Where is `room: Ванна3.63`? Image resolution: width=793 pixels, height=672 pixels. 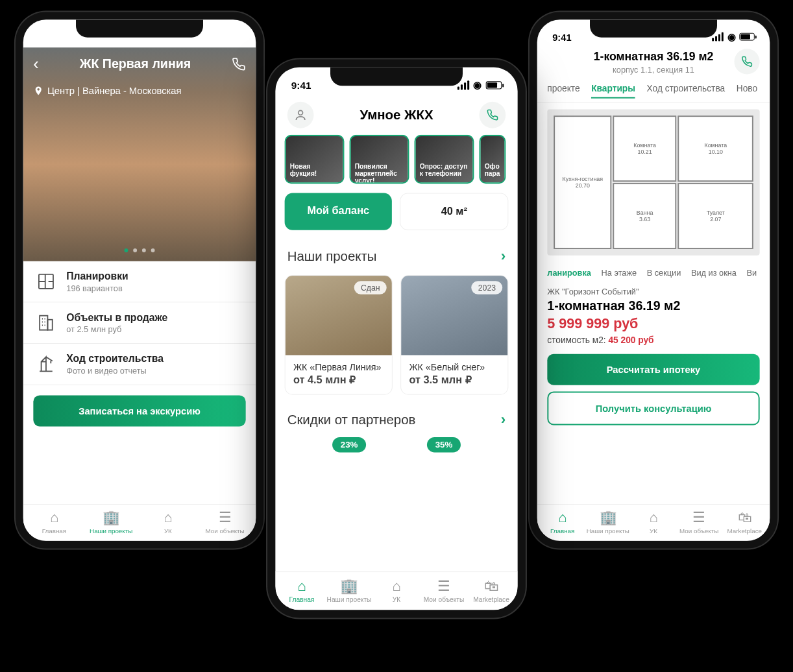
room: Ванна3.63 is located at coordinates (644, 216).